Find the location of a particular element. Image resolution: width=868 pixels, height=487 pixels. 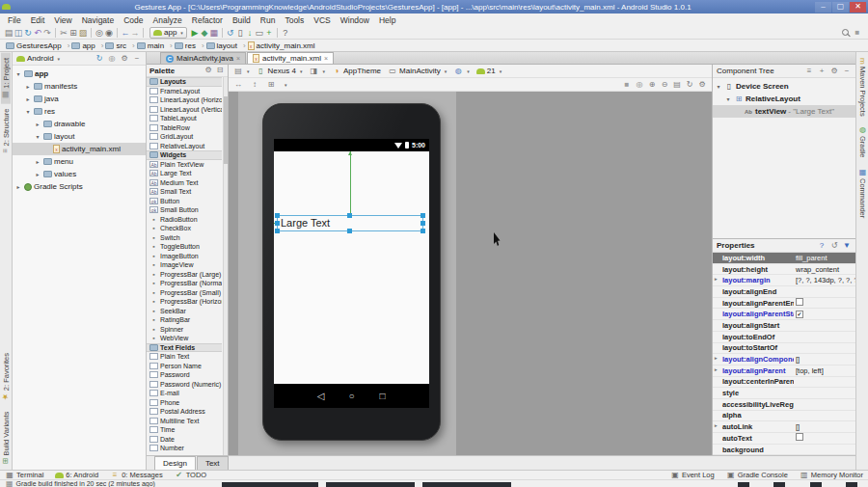

palette-item-imageview: ▪ImageView is located at coordinates (184, 265).